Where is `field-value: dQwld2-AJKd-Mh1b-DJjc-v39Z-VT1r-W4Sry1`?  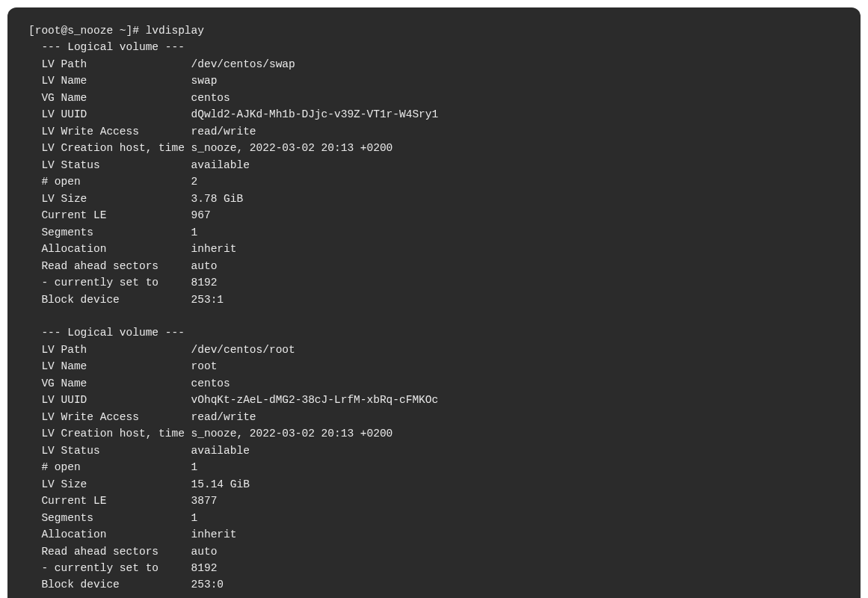 field-value: dQwld2-AJKd-Mh1b-DJjc-v39Z-VT1r-W4Sry1 is located at coordinates (316, 114).